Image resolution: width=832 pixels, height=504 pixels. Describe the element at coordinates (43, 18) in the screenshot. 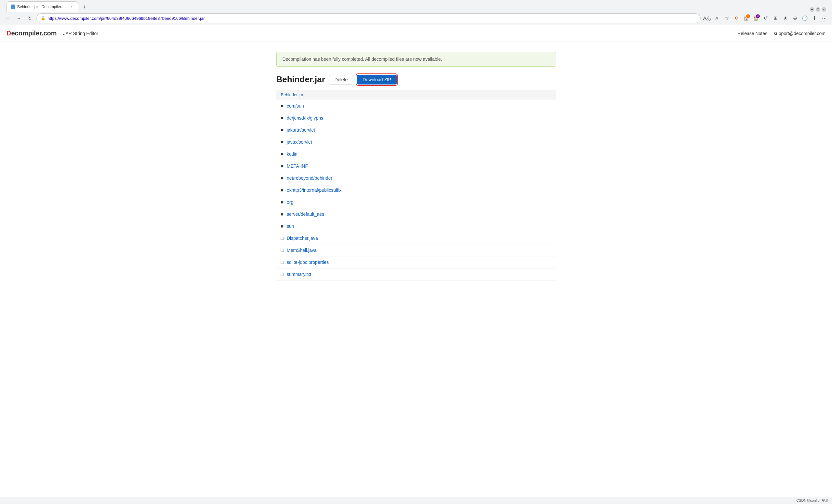

I see `lock-icon: 🔒` at that location.